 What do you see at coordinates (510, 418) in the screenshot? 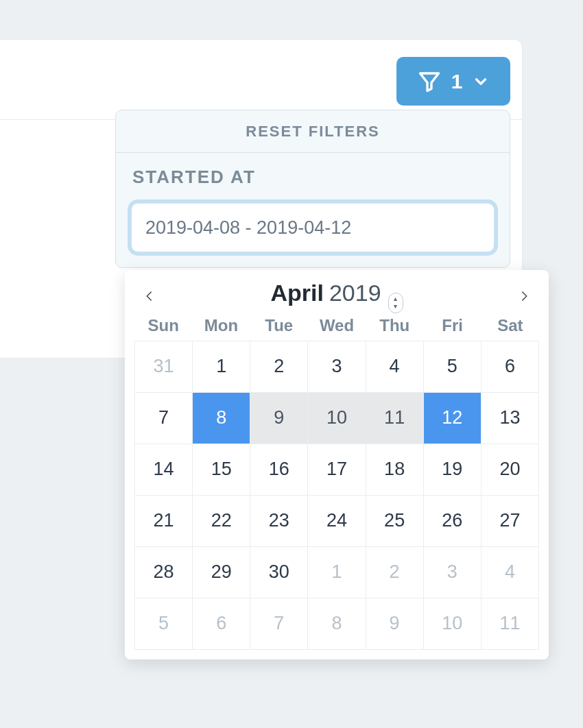
I see `calendar-day: 13` at bounding box center [510, 418].